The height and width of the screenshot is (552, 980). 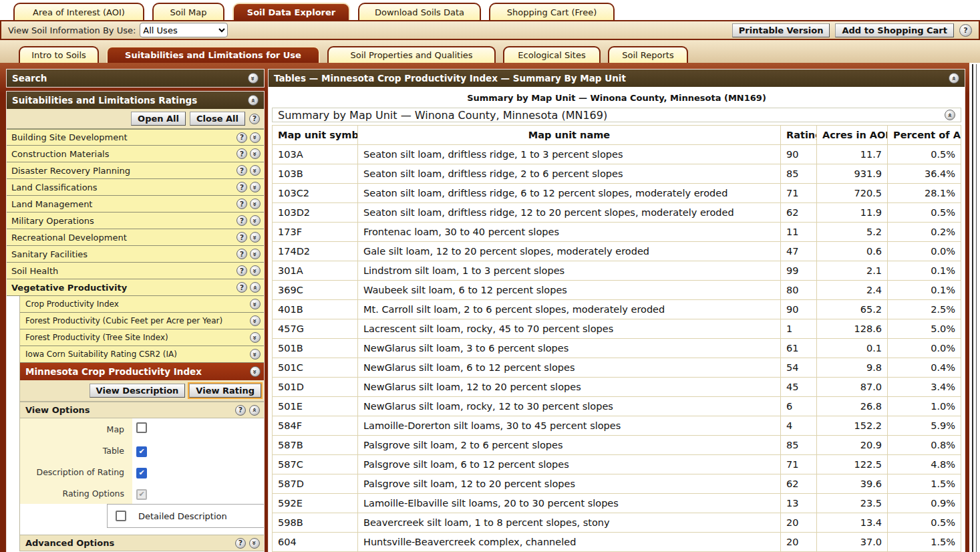 What do you see at coordinates (135, 204) in the screenshot?
I see `sidebar-item-land-management: Land Management?»` at bounding box center [135, 204].